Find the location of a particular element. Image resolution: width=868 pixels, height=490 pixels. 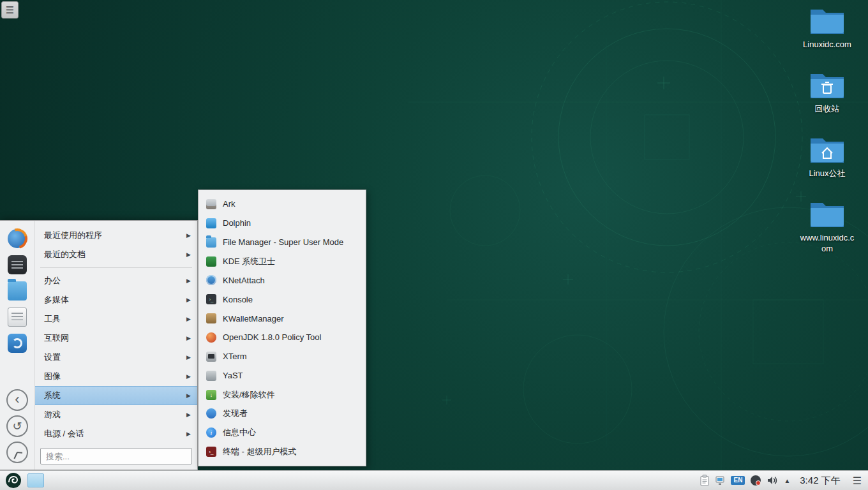

menu-item-label: File Manager - Super User Mode is located at coordinates (283, 242).